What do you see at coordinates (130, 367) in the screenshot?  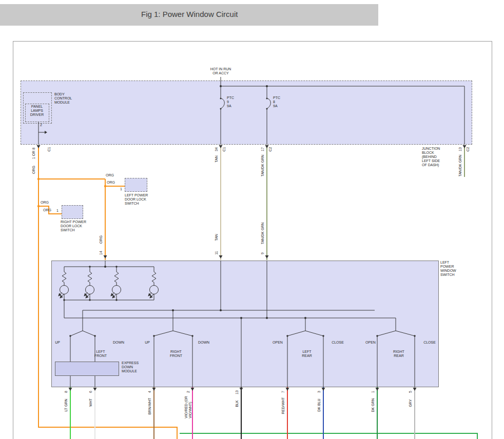 I see `express-down-module-label: EXPRESS DOWN MODULE` at bounding box center [130, 367].